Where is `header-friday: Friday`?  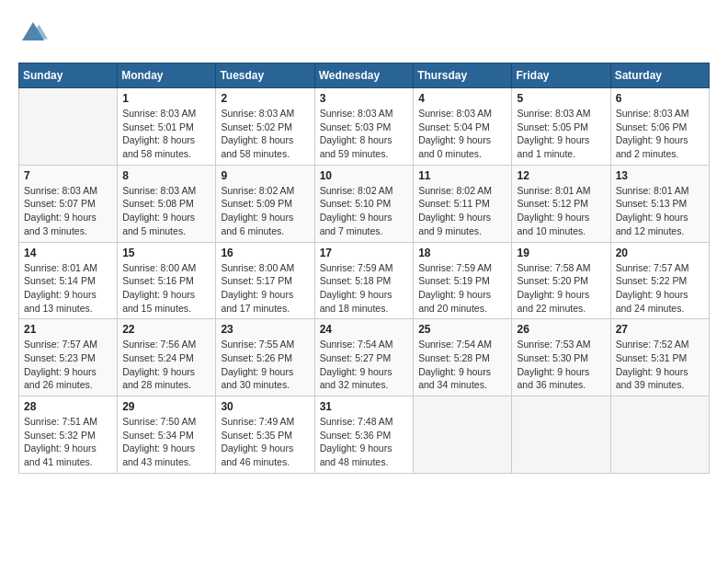 header-friday: Friday is located at coordinates (561, 75).